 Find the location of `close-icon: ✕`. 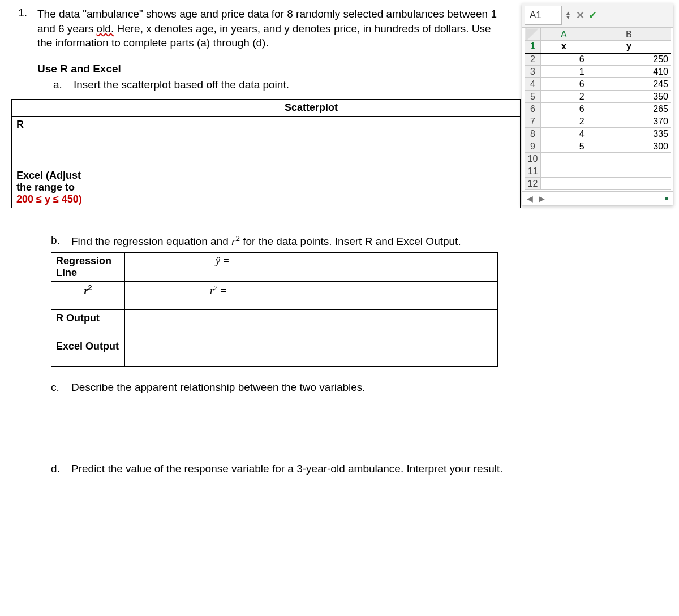

close-icon: ✕ is located at coordinates (581, 15).